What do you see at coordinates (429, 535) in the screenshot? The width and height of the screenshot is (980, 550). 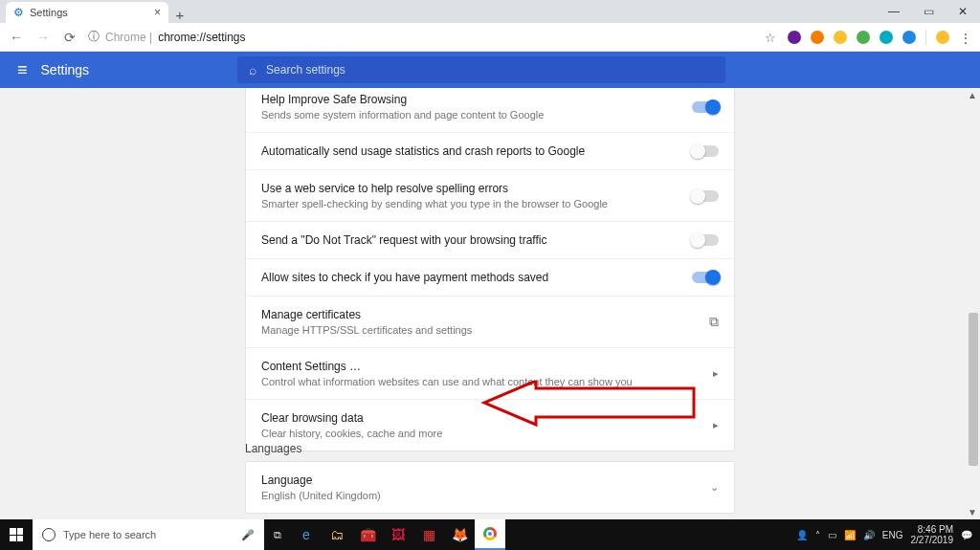 I see `taskbar-app-icon-3: ▦` at bounding box center [429, 535].